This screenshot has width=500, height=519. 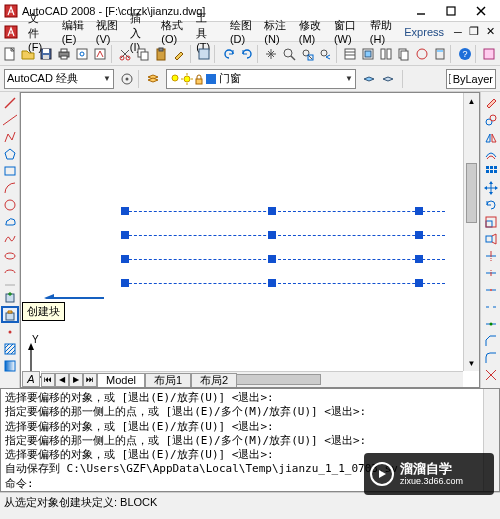 What do you see at coordinates (491, 188) in the screenshot?
I see `move-icon` at bounding box center [491, 188].